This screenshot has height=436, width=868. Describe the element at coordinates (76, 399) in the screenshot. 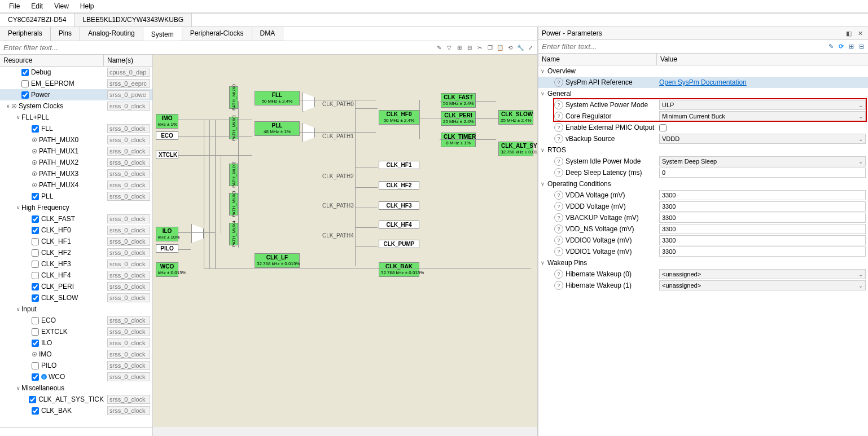

I see `tree-row-CLK_ALT_SYS_TICK: CLK_ALT_SYS_TICK` at that location.